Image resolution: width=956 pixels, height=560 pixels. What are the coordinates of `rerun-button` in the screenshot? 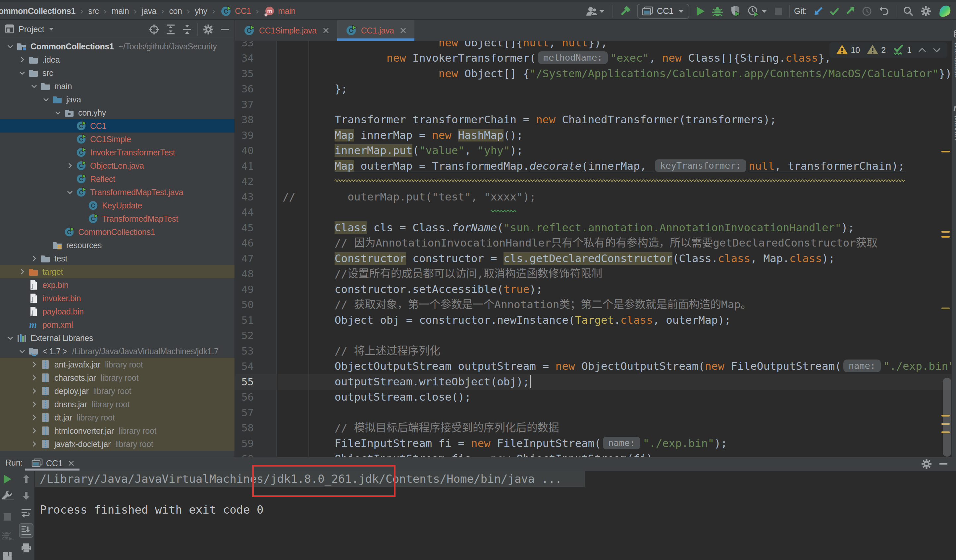 It's located at (7, 479).